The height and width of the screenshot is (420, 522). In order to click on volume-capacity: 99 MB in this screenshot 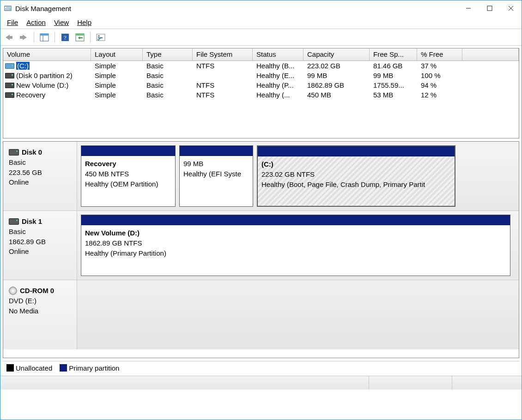, I will do `click(336, 76)`.